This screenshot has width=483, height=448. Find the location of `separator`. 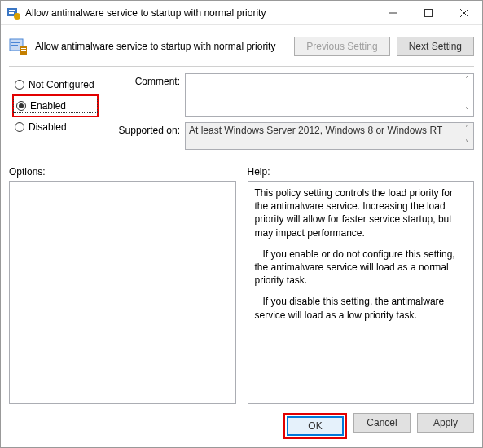

separator is located at coordinates (241, 67).